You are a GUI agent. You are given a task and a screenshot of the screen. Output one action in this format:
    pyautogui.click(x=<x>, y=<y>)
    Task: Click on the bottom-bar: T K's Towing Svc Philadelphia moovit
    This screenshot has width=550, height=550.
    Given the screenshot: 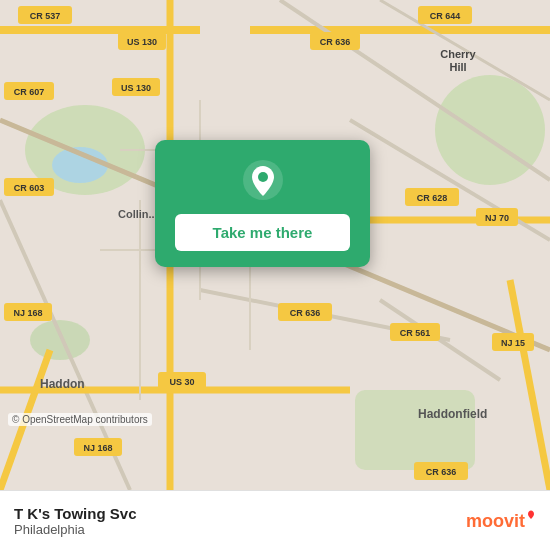 What is the action you would take?
    pyautogui.click(x=275, y=520)
    